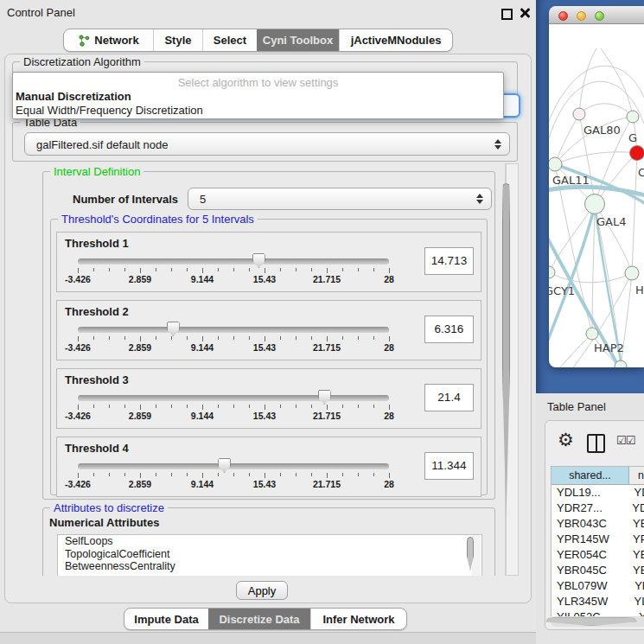 This screenshot has height=644, width=644. Describe the element at coordinates (73, 97) in the screenshot. I see `dropdown-option-manual: Manual Discretization` at that location.